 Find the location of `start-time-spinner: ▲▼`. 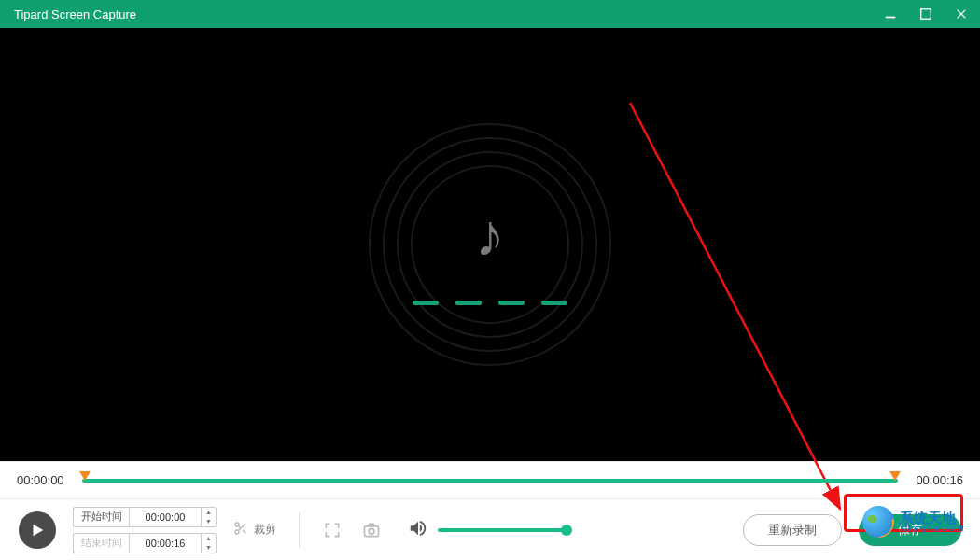

start-time-spinner: ▲▼ is located at coordinates (209, 517).